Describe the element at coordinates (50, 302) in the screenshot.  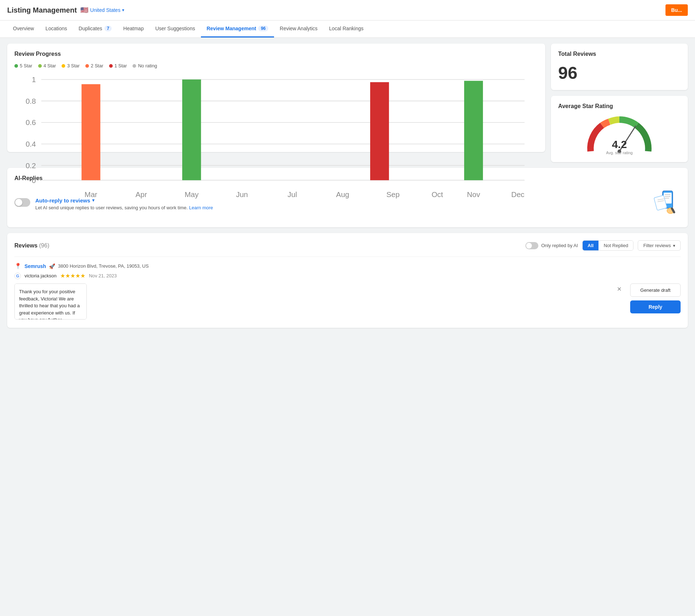
I see `reply-textarea` at that location.